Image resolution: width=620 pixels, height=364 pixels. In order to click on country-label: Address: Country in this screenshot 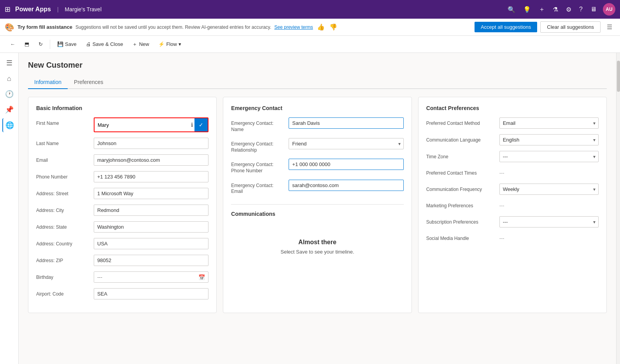, I will do `click(63, 243)`.